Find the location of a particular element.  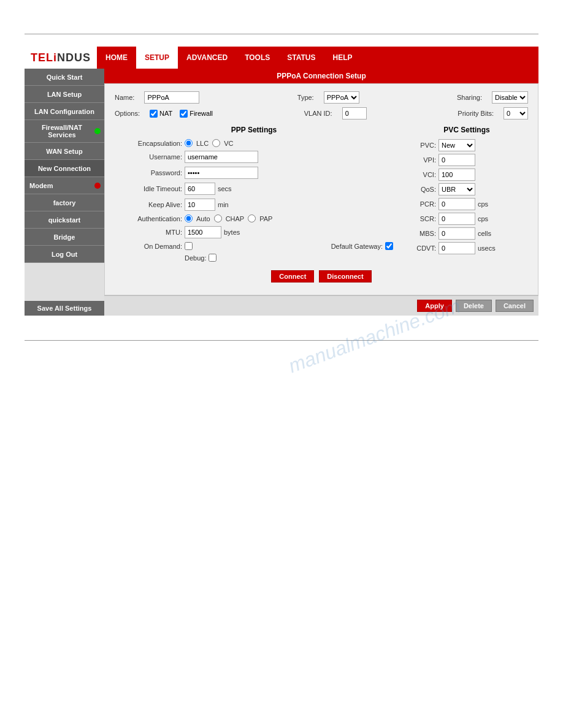

vlan-id-input is located at coordinates (354, 113).